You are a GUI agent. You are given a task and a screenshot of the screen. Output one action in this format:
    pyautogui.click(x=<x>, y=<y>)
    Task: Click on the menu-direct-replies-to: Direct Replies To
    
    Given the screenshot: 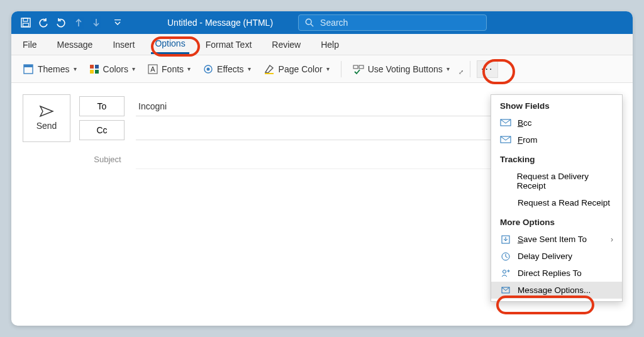 What is the action you would take?
    pyautogui.click(x=557, y=273)
    